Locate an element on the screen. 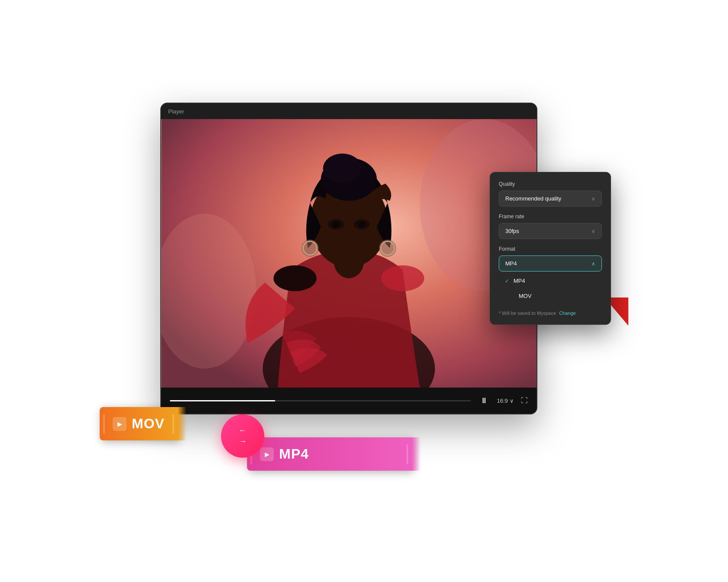 This screenshot has width=728, height=582. arrow-up-icon: → is located at coordinates (243, 430).